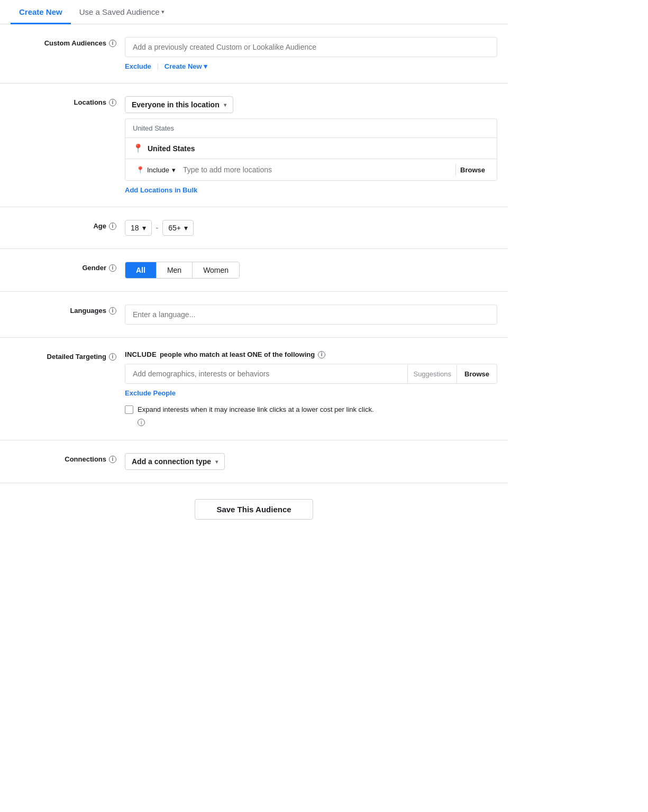 The width and height of the screenshot is (648, 812). Describe the element at coordinates (140, 170) in the screenshot. I see `small-pin-icon: 📍` at that location.